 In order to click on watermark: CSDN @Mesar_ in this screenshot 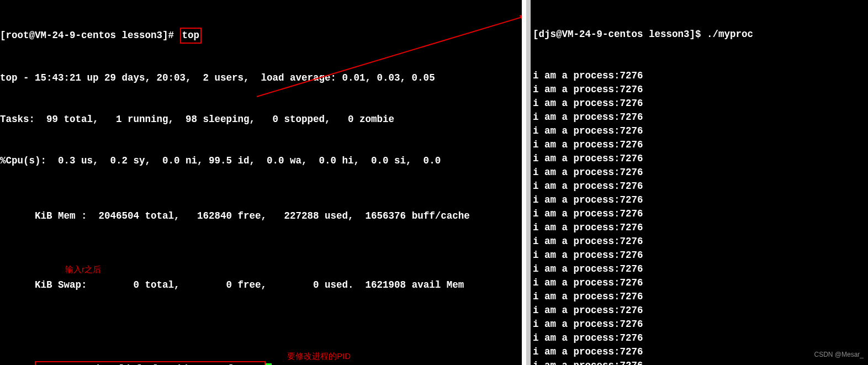, I will do `click(839, 355)`.